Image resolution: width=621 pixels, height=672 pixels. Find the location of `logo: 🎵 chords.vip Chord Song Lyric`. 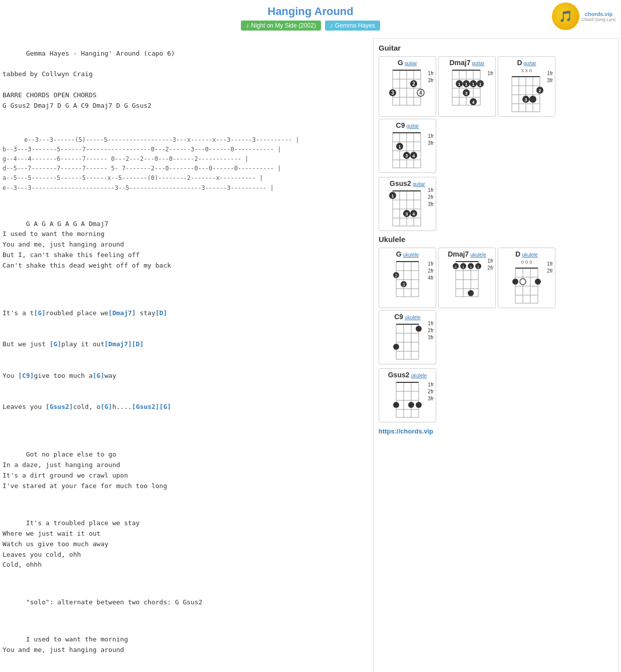

logo: 🎵 chords.vip Chord Song Lyric is located at coordinates (584, 16).